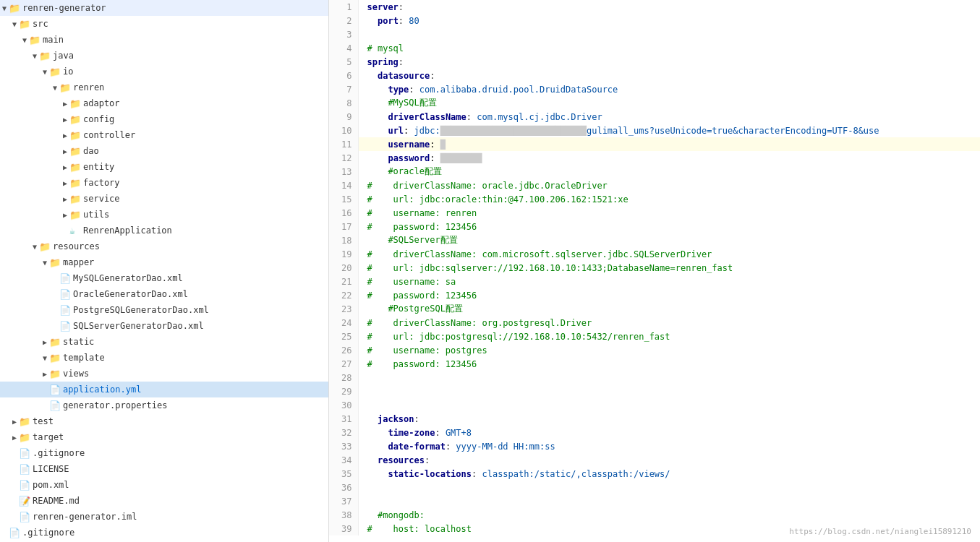  Describe the element at coordinates (344, 20) in the screenshot. I see `line-number: 2` at that location.